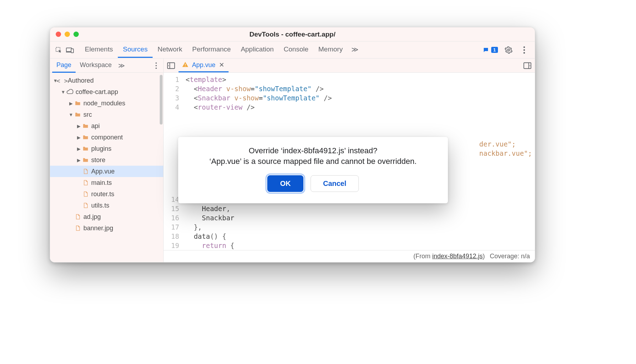  What do you see at coordinates (186, 65) in the screenshot?
I see `warning-icon` at bounding box center [186, 65].